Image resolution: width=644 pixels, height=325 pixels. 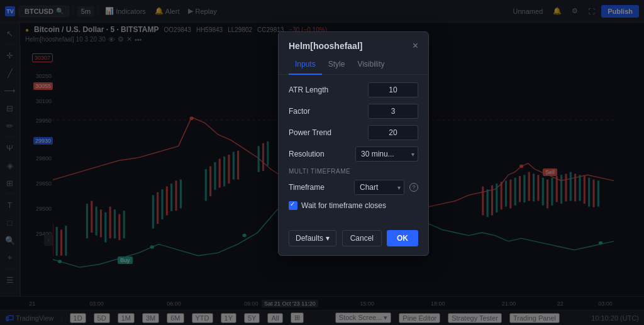 What do you see at coordinates (379, 187) in the screenshot?
I see `timeframe-select: Chart 1 minute 5 minutes 15 minutes 30 m…` at bounding box center [379, 187].